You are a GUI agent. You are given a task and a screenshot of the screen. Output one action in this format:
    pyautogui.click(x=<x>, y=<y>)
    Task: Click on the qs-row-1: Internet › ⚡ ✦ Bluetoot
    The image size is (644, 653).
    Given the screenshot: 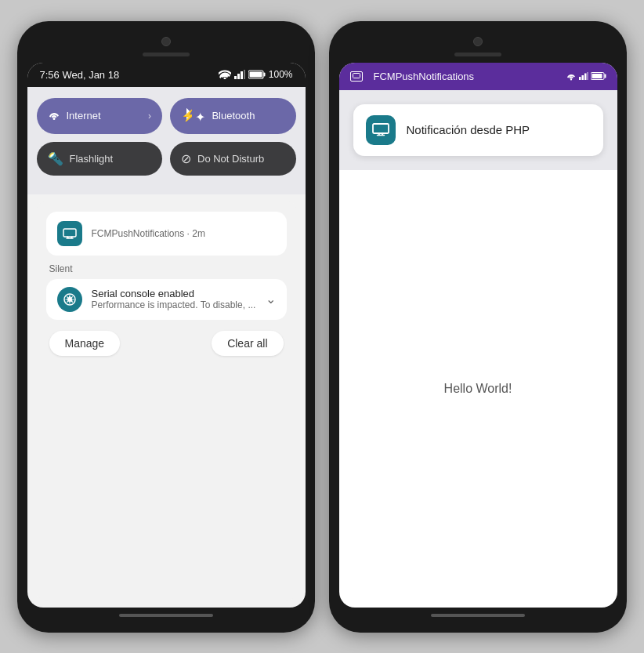 What is the action you would take?
    pyautogui.click(x=166, y=116)
    